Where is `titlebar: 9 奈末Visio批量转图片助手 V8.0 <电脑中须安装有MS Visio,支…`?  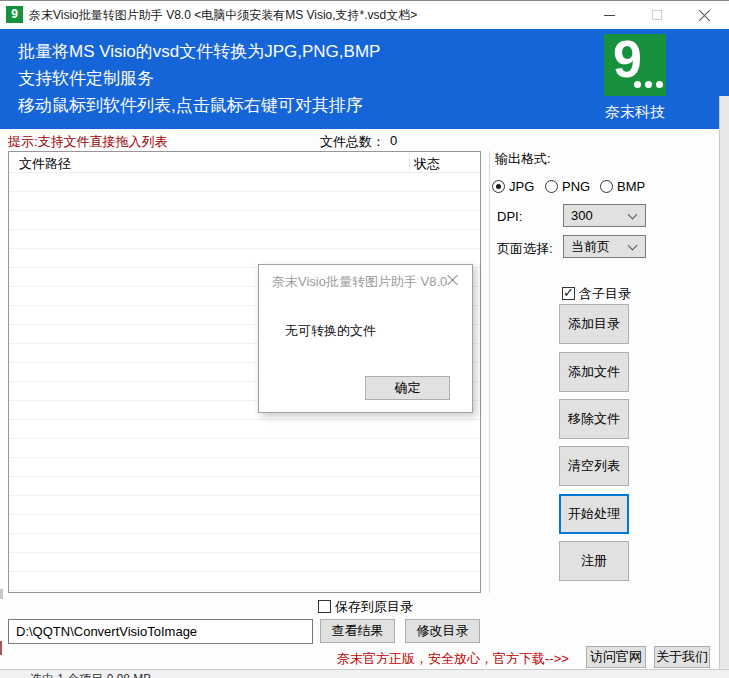 titlebar: 9 奈末Visio批量转图片助手 V8.0 <电脑中须安装有MS Visio,支… is located at coordinates (364, 15).